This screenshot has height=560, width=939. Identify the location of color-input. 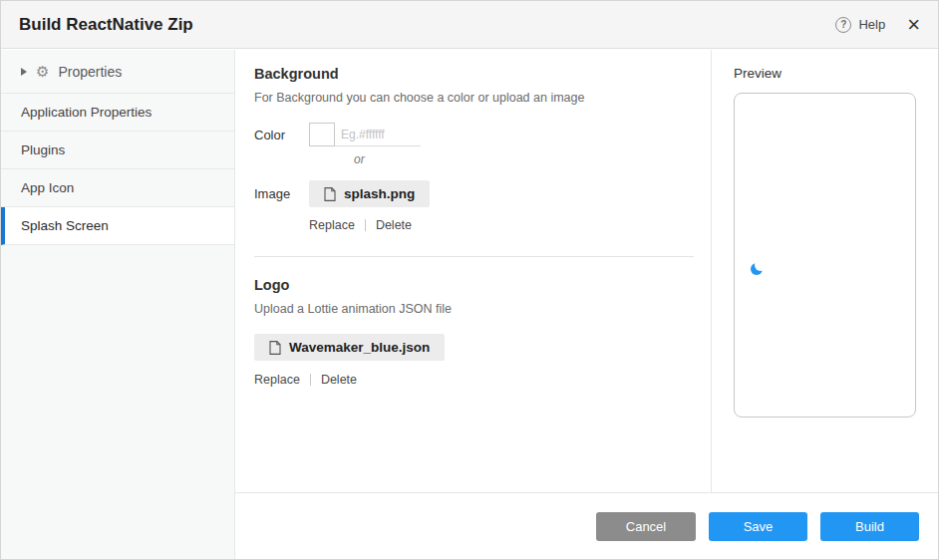
(378, 135).